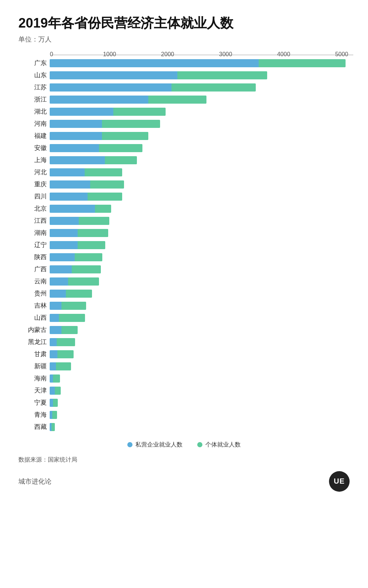 Image resolution: width=368 pixels, height=588 pixels. I want to click on legend: 私营企业就业人数 个体就业人数, so click(184, 445).